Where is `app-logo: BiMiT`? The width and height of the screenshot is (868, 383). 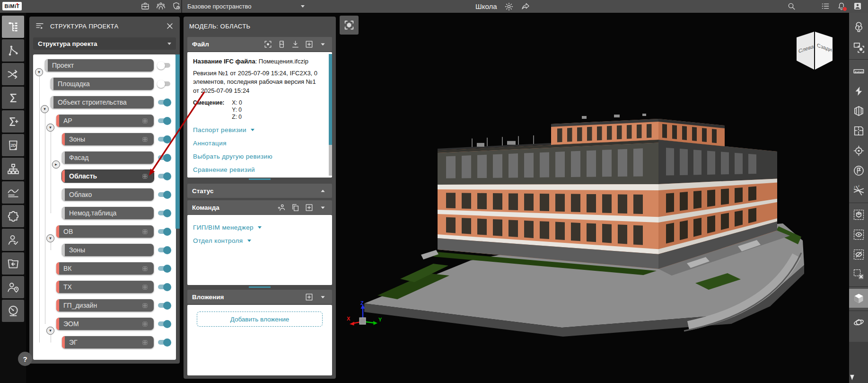
app-logo: BiMiT is located at coordinates (12, 6).